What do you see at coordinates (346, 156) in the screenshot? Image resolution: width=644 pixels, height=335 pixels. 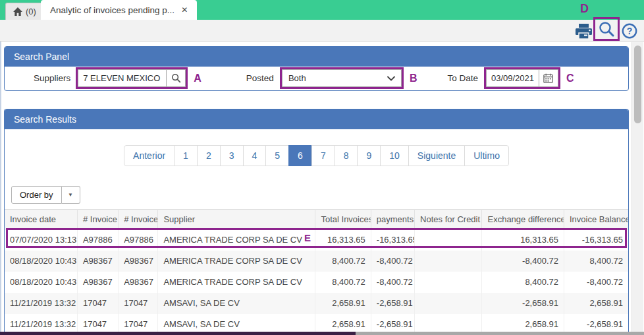 I see `page-button-8: 8` at bounding box center [346, 156].